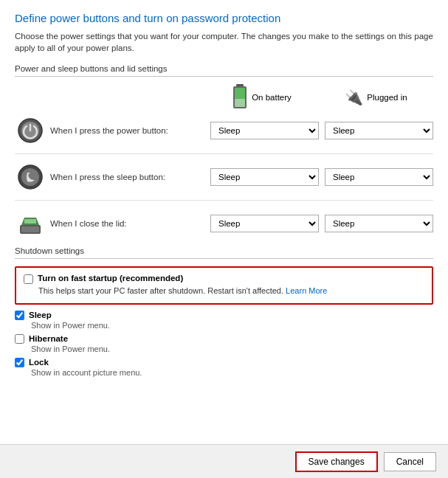 The image size is (448, 478). What do you see at coordinates (224, 97) in the screenshot?
I see `settings-header: On battery 🔌 Plugged in` at bounding box center [224, 97].